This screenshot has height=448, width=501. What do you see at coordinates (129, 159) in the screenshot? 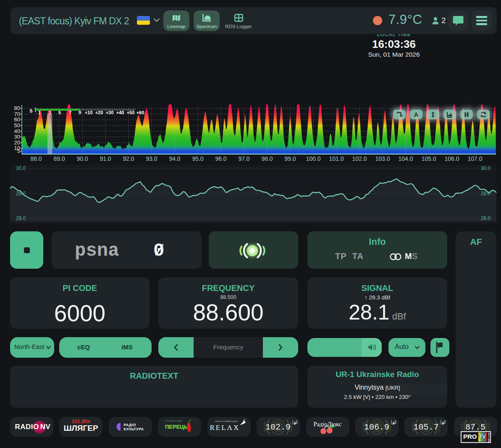
I see `svg-text: 92.0` at bounding box center [129, 159].